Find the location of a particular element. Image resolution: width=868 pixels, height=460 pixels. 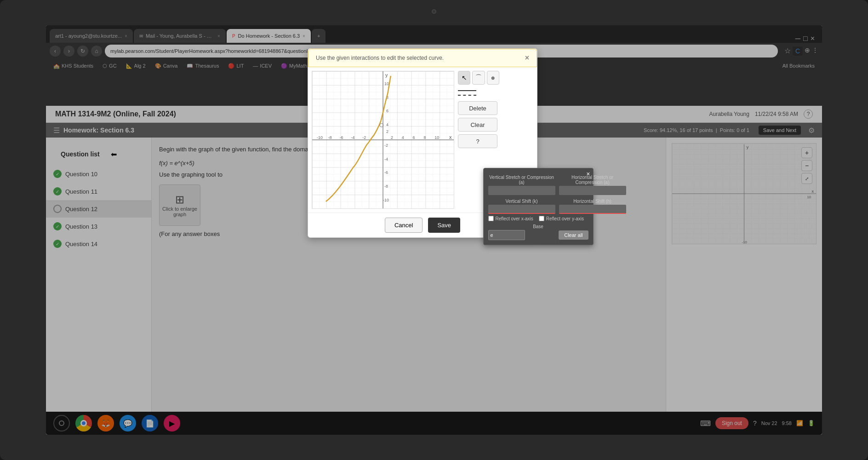

vertical-shift-input is located at coordinates (522, 209).